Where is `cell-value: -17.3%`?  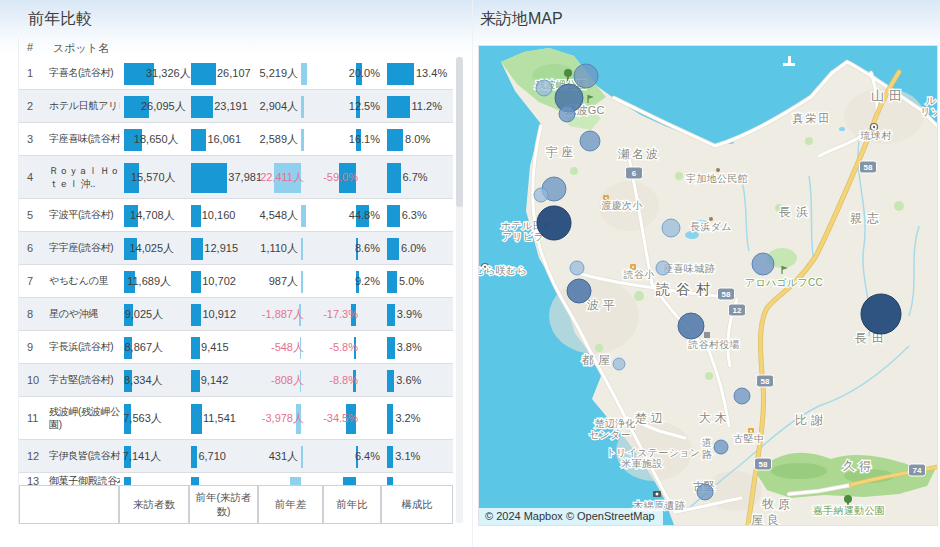
cell-value: -17.3% is located at coordinates (340, 314).